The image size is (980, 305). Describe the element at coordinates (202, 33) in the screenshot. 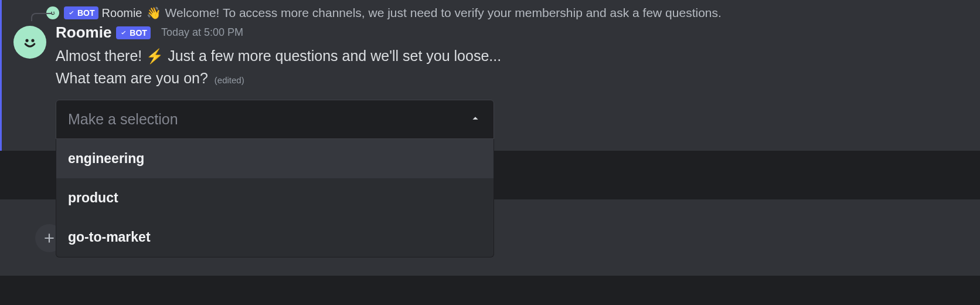

I see `timestamp: Today at 5:00 PM` at that location.